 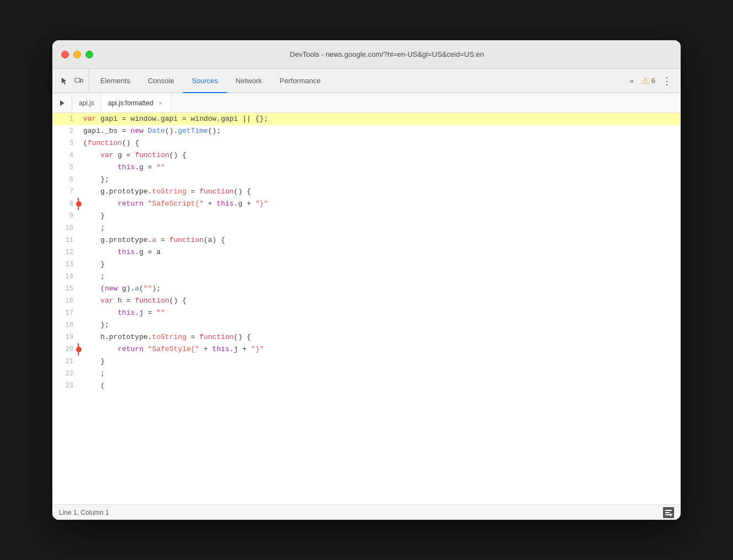 I want to click on line-code-17: this.j = "", so click(x=380, y=313).